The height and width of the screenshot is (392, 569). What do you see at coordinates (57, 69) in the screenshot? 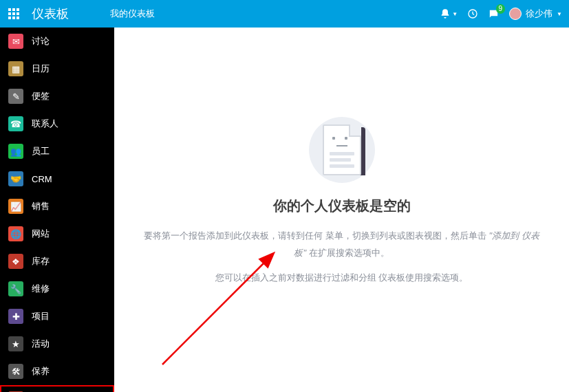
I see `sidebar-item-1: ▦日历` at bounding box center [57, 69].